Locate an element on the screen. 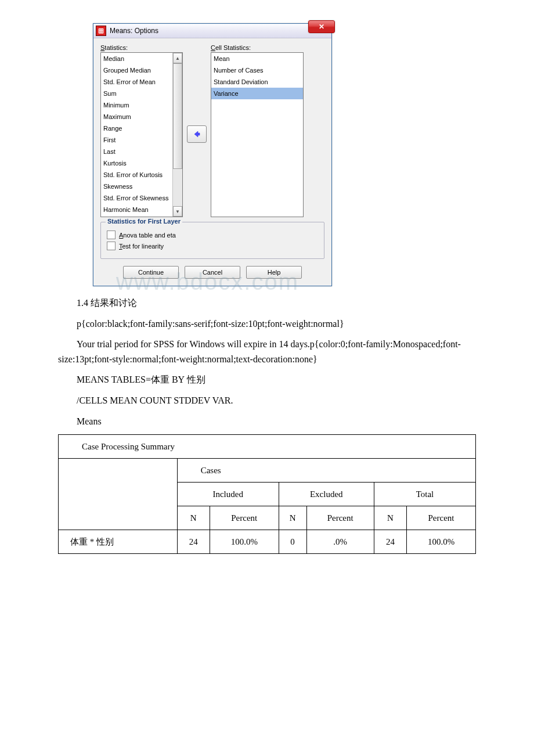 Image resolution: width=534 pixels, height=756 pixels. dialog-titlebar: ⊞ Means: Options ✕ is located at coordinates (212, 31).